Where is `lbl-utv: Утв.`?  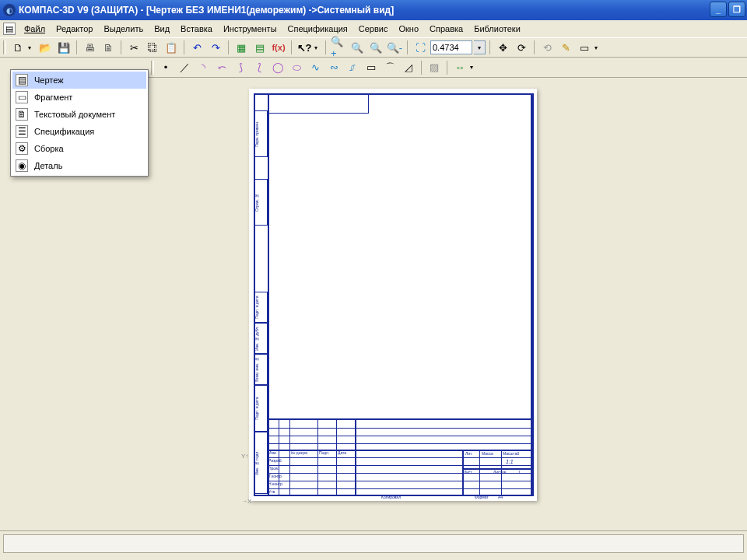 lbl-utv: Утв. is located at coordinates (272, 492).